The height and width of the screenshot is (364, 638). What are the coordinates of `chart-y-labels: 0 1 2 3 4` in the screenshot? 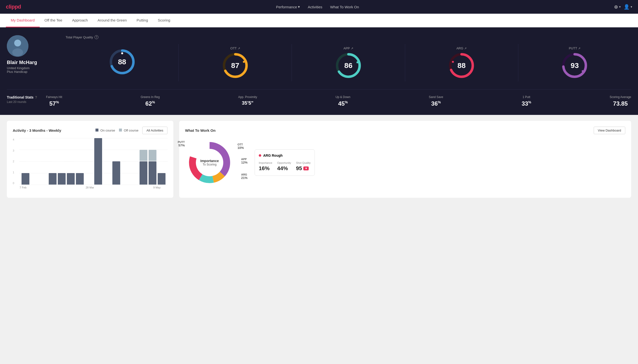 It's located at (15, 161).